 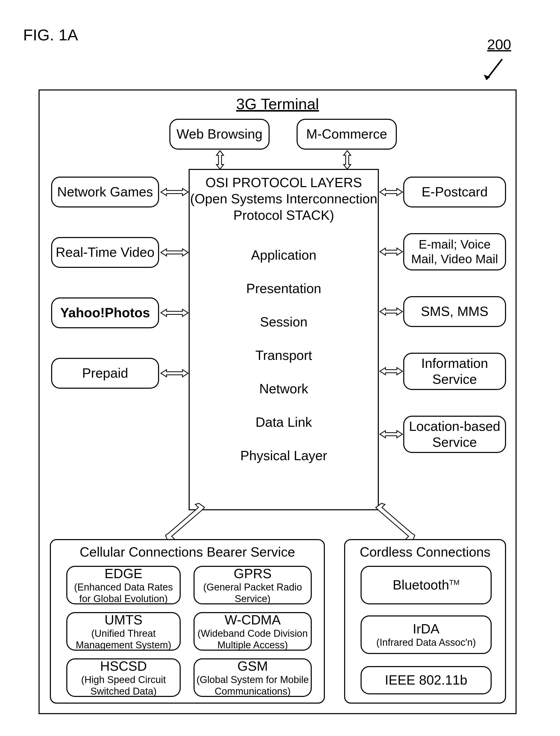 What do you see at coordinates (278, 104) in the screenshot?
I see `terminal-title: 3G Terminal` at bounding box center [278, 104].